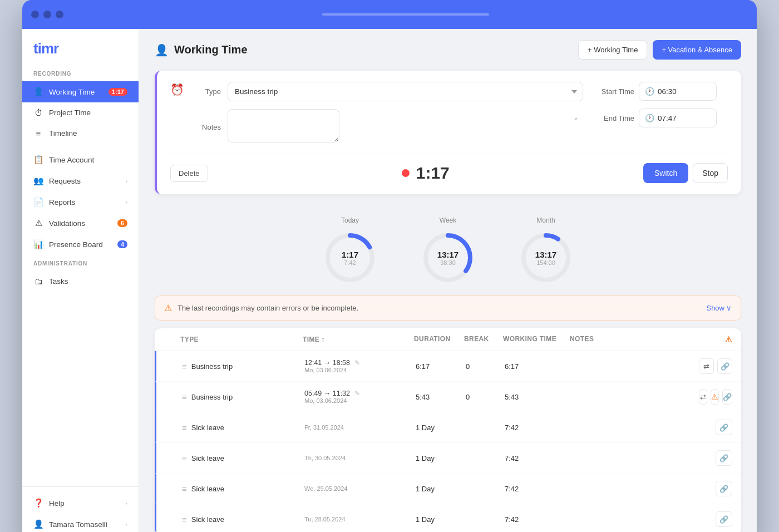 This screenshot has width=779, height=532. What do you see at coordinates (80, 56) in the screenshot?
I see `logo: timr` at bounding box center [80, 56].